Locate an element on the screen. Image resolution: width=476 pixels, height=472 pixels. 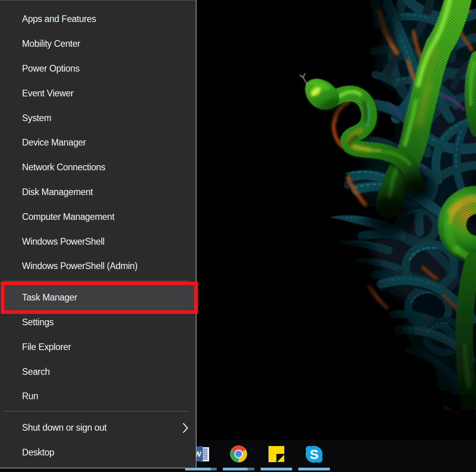
taskbar-indicator-word-alt is located at coordinates (214, 469).